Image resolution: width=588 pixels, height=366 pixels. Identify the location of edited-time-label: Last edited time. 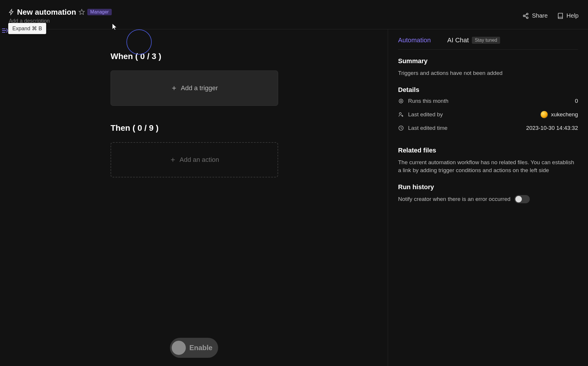
(428, 128).